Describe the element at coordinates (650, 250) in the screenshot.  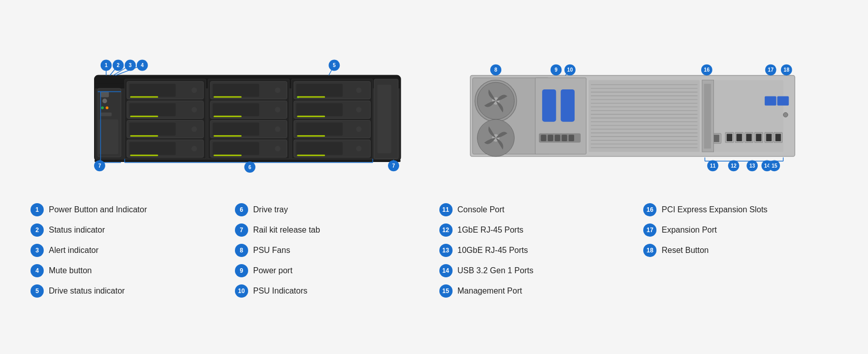
I see `legend-badge: 18` at that location.